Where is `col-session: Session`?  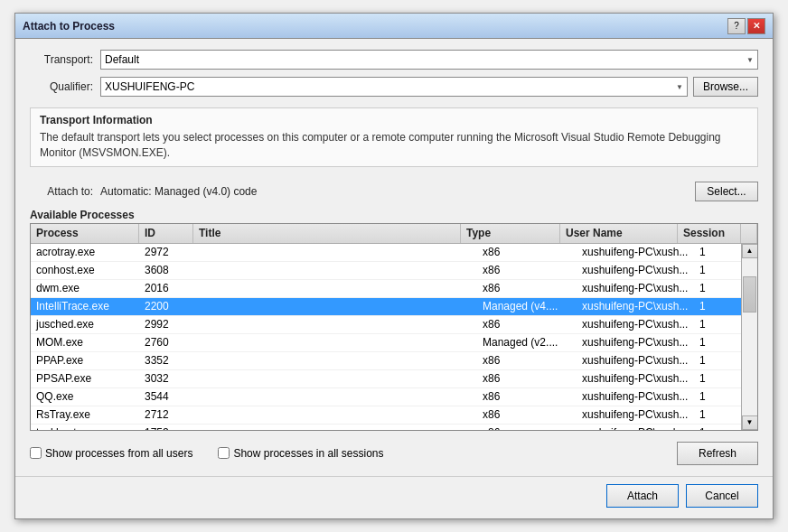
col-session: Session is located at coordinates (709, 233).